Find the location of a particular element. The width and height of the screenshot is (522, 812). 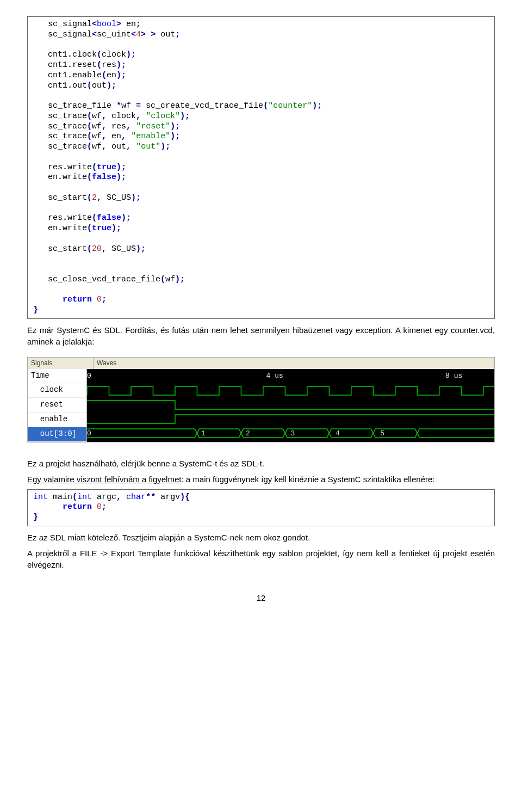

paragraph-4: Ez az SDL miatt kötelező. Tesztjeim alap… is located at coordinates (261, 538).